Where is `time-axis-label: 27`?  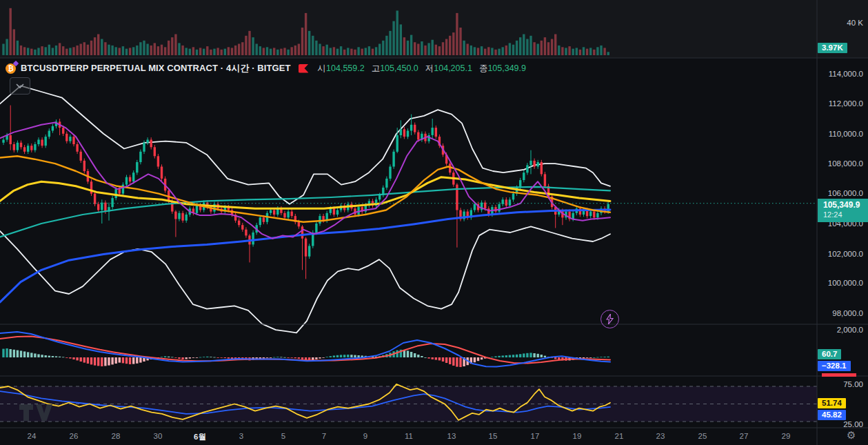 time-axis-label: 27 is located at coordinates (744, 436).